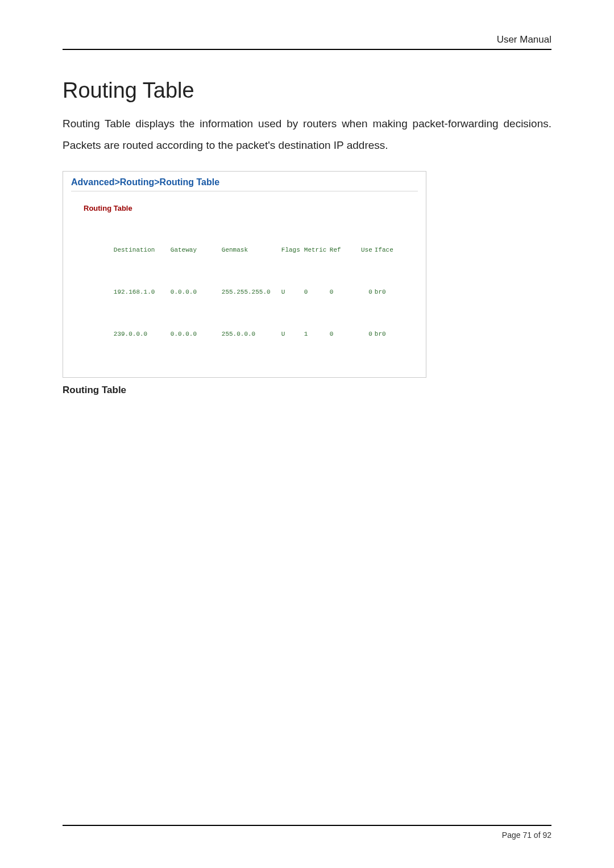 Image resolution: width=614 pixels, height=868 pixels. I want to click on col-use: Use, so click(364, 250).